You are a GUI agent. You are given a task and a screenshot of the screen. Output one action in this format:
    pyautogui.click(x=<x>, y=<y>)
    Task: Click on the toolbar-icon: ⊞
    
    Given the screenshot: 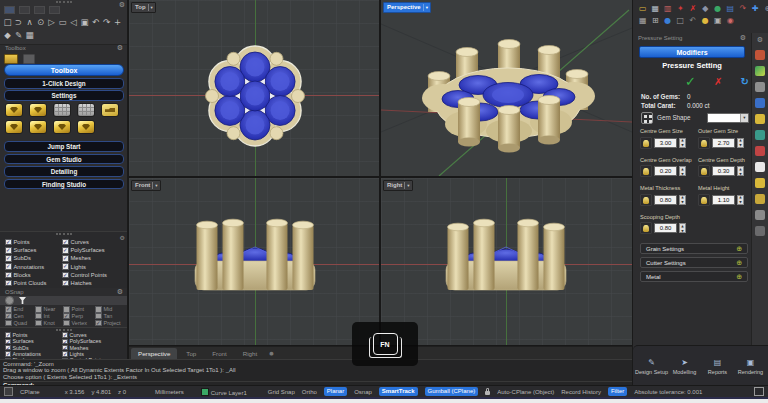 What is the action you would take?
    pyautogui.click(x=656, y=20)
    